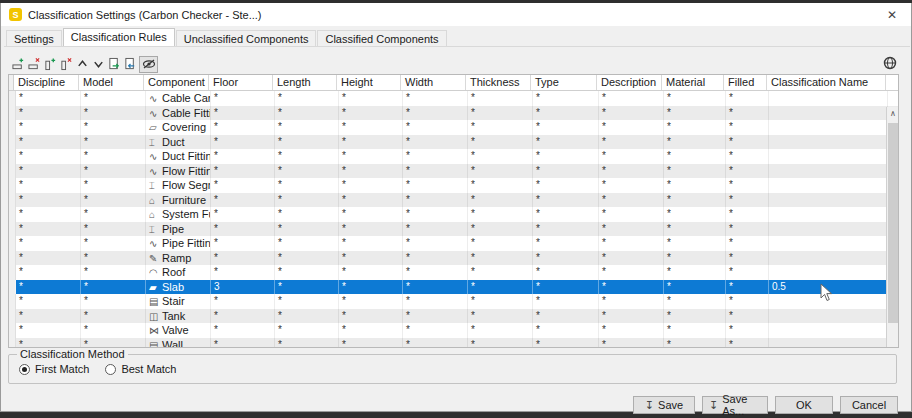 The image size is (912, 418). I want to click on table-row: **⋈Valve*********, so click(454, 330).